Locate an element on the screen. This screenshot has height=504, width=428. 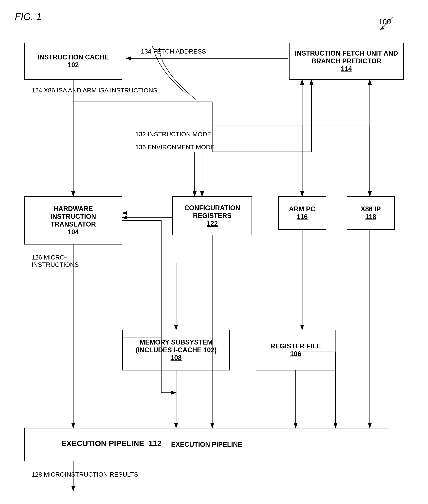
fetch-address-label: 134 FETCH ADDRESS is located at coordinates (173, 51).